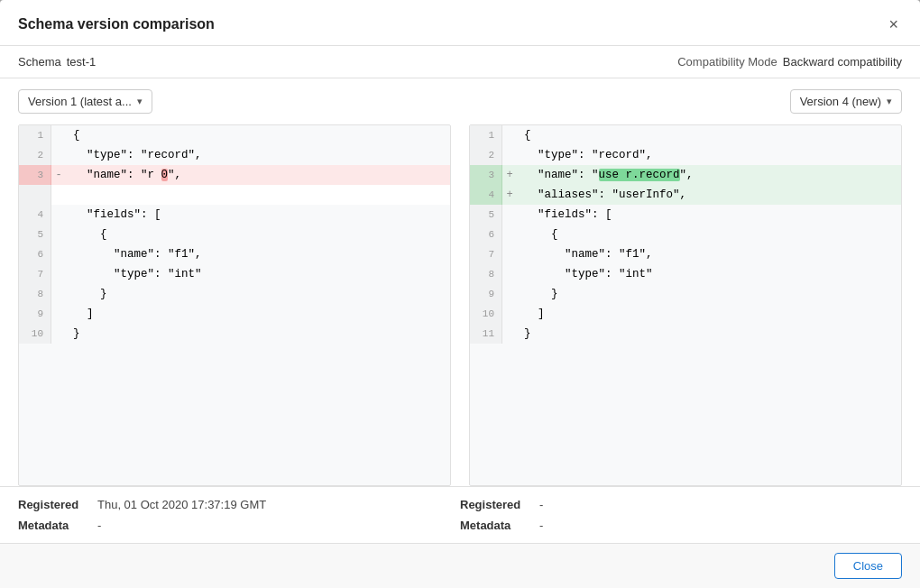 The height and width of the screenshot is (588, 920). What do you see at coordinates (235, 314) in the screenshot?
I see `table-row: 9 ]` at bounding box center [235, 314].